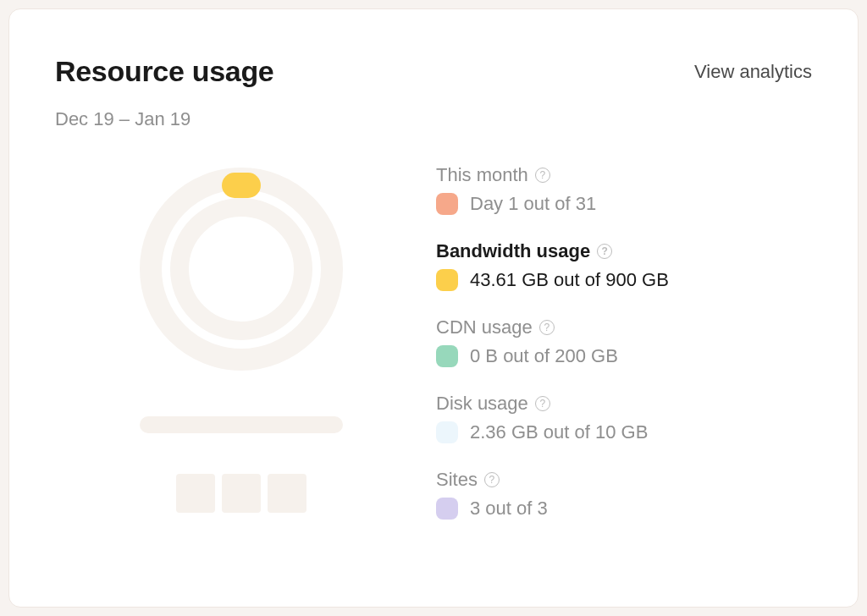  I want to click on block-placeholders, so click(241, 493).